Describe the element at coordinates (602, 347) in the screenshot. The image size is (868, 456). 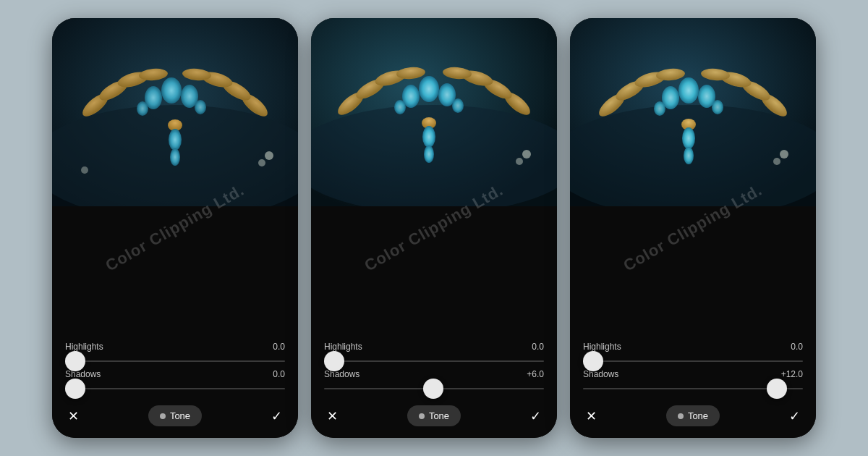
I see `highlights-label-3: Highlights` at that location.